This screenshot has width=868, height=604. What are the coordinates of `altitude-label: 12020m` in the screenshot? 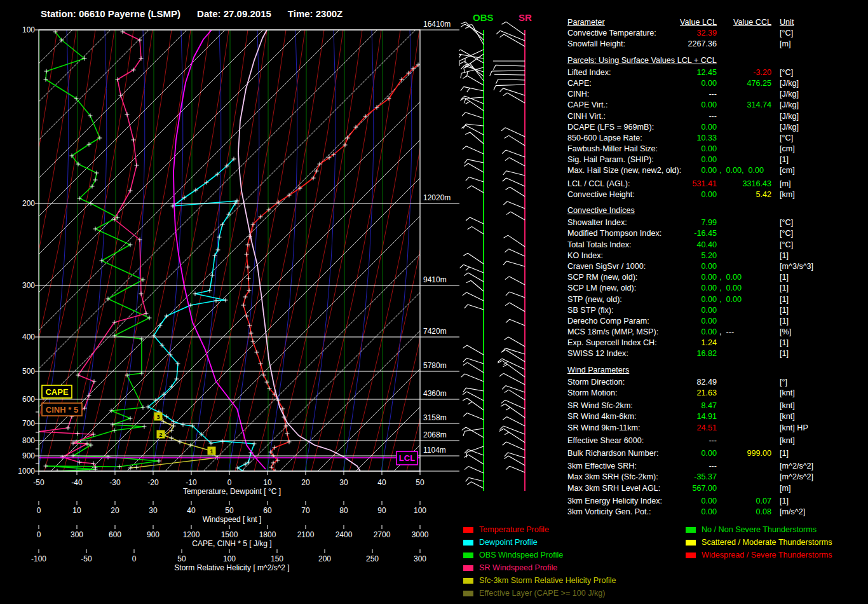 It's located at (437, 198).